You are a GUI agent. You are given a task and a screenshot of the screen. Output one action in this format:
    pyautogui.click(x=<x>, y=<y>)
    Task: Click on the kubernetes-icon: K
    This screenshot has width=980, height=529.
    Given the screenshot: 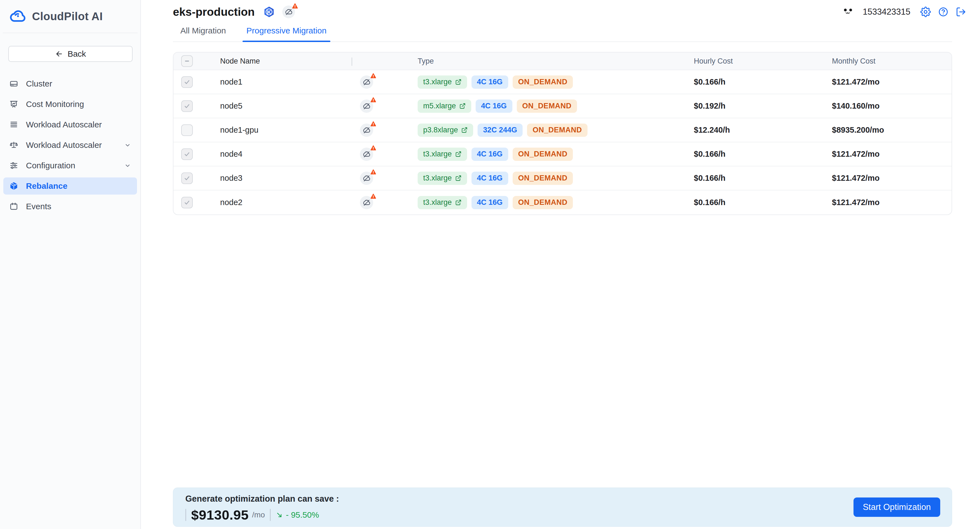 What is the action you would take?
    pyautogui.click(x=269, y=12)
    